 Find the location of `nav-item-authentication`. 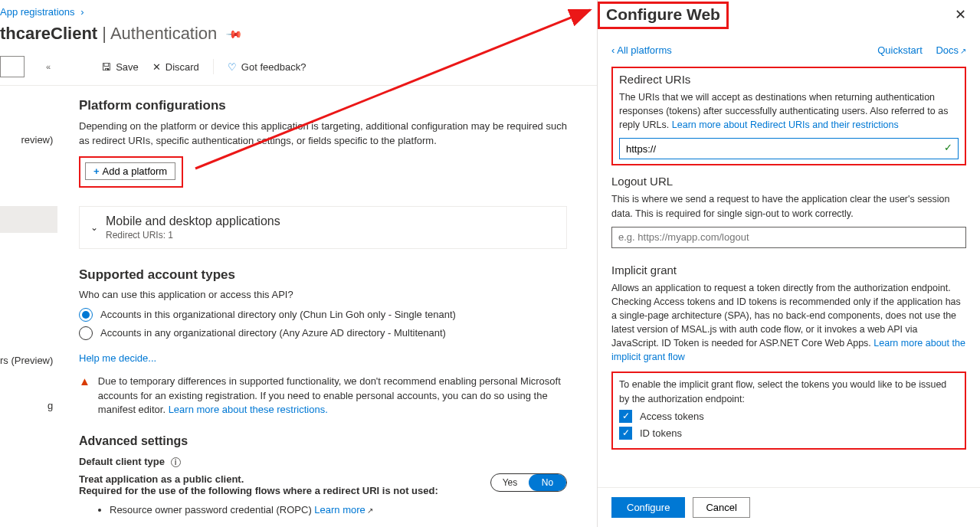

nav-item-authentication is located at coordinates (29, 219).